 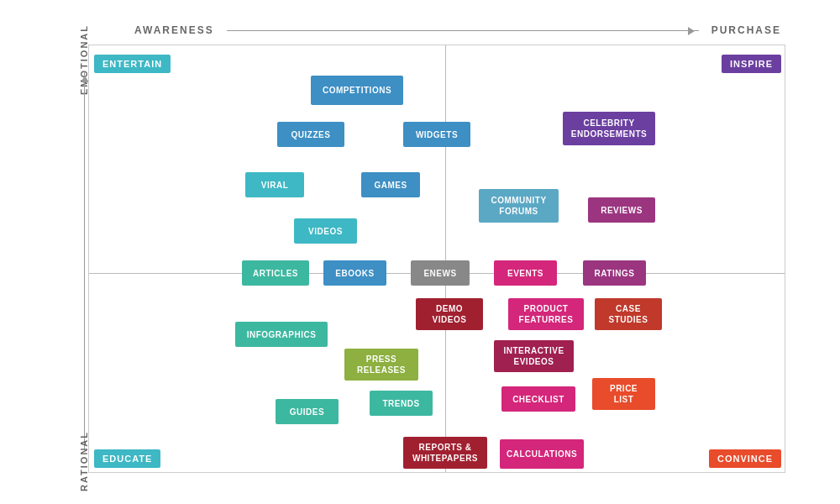 I want to click on awareness-label: AWARENESS, so click(x=175, y=30).